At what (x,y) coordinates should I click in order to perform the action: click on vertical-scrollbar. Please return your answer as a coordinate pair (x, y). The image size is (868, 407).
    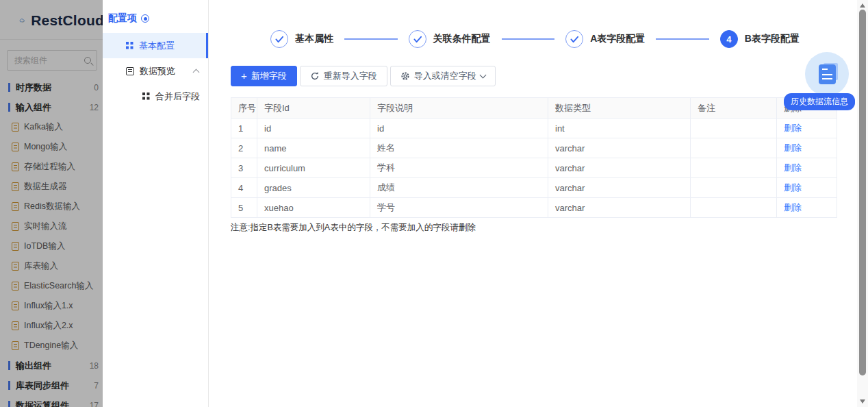
    Looking at the image, I should click on (863, 204).